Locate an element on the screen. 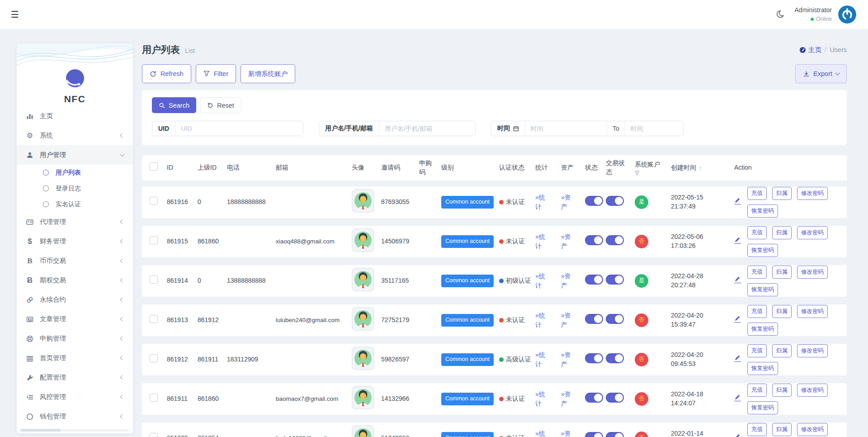  reset-button: Reset is located at coordinates (221, 105).